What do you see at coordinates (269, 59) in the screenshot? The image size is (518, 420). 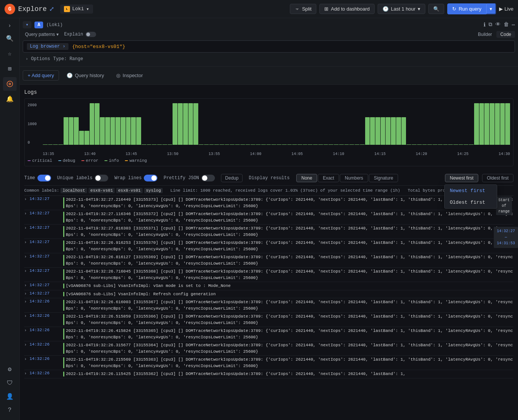 I see `options-row: › Options Type: Range` at bounding box center [269, 59].